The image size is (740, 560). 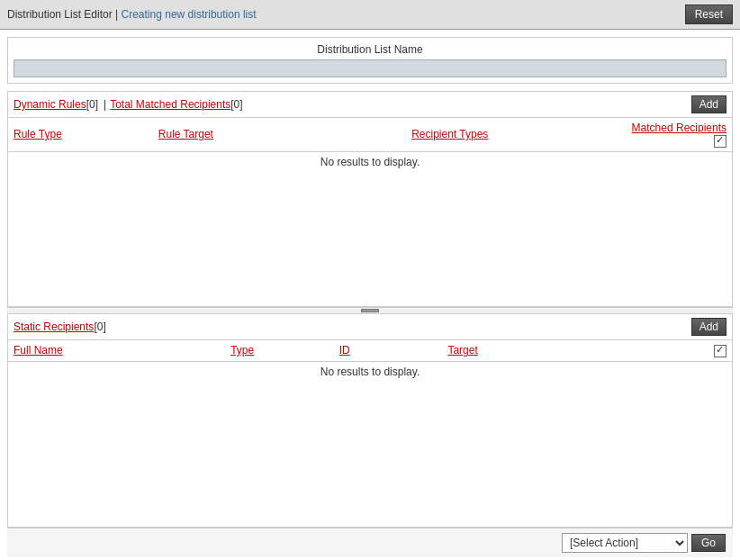 What do you see at coordinates (189, 14) in the screenshot?
I see `header-subtitle-link: Creating new distribution list` at bounding box center [189, 14].